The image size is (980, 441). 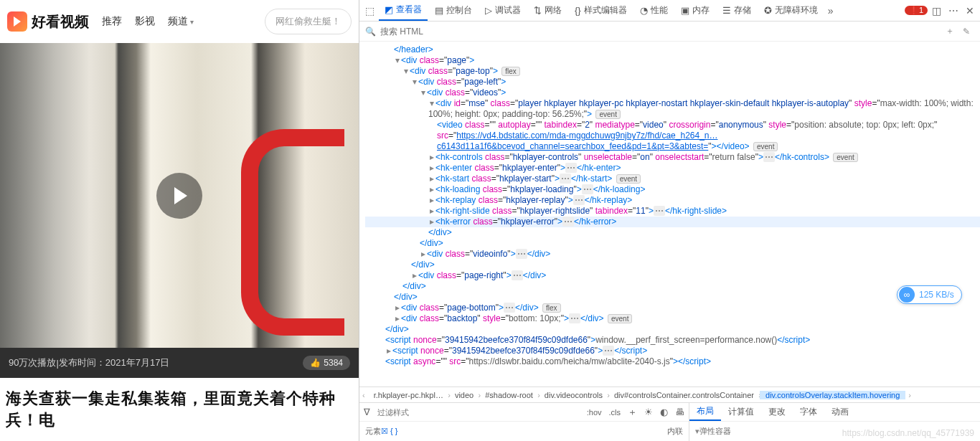 What do you see at coordinates (673, 158) in the screenshot?
I see `tree-line: ▸<hk-controls class="hkplayer-controls" …` at bounding box center [673, 158].